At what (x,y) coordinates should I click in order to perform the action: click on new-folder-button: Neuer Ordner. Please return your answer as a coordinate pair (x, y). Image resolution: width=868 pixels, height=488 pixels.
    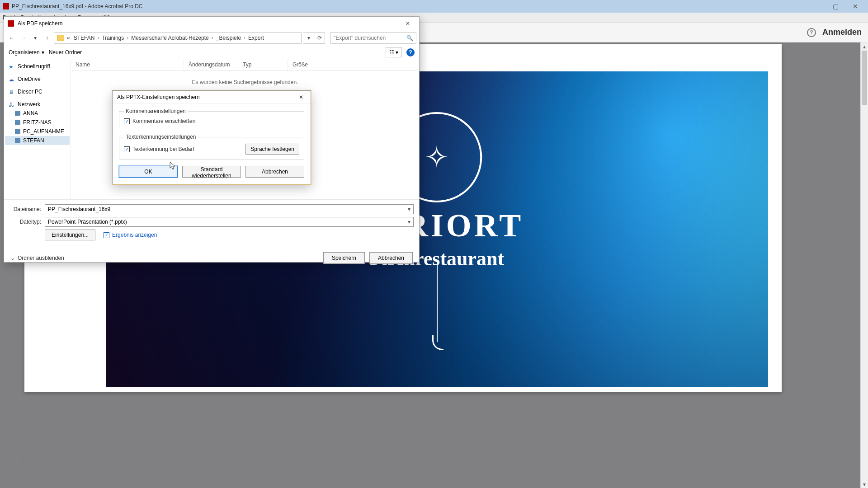
    Looking at the image, I should click on (65, 52).